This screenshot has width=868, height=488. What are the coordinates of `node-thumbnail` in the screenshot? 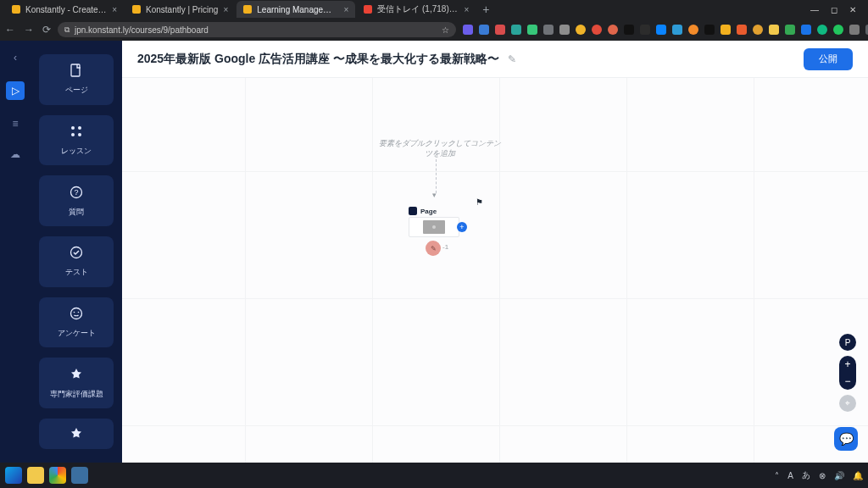 It's located at (434, 227).